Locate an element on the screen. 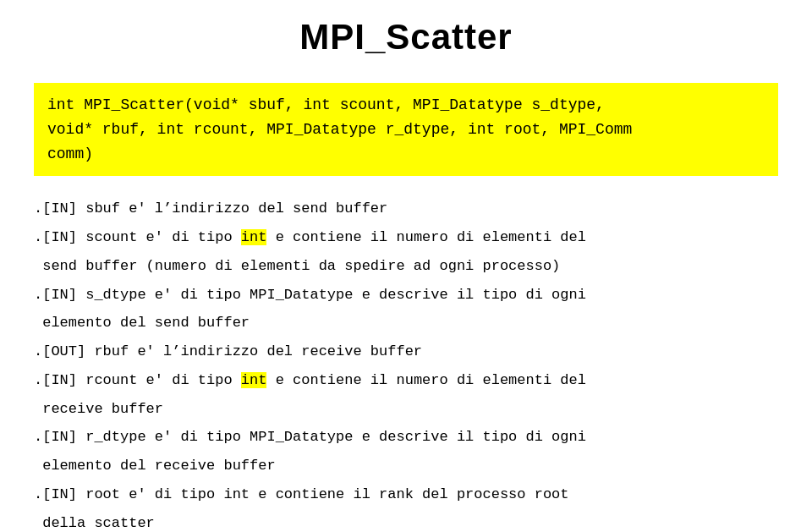  param-sdtype-text2: elemento del send buffer is located at coordinates (142, 323).